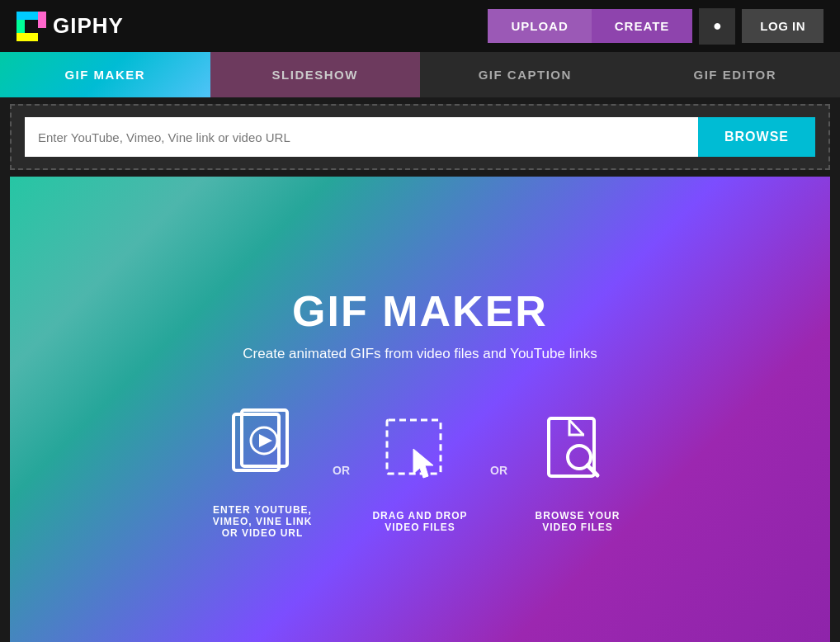 The image size is (840, 642). Describe the element at coordinates (498, 470) in the screenshot. I see `or-label-2: OR` at that location.